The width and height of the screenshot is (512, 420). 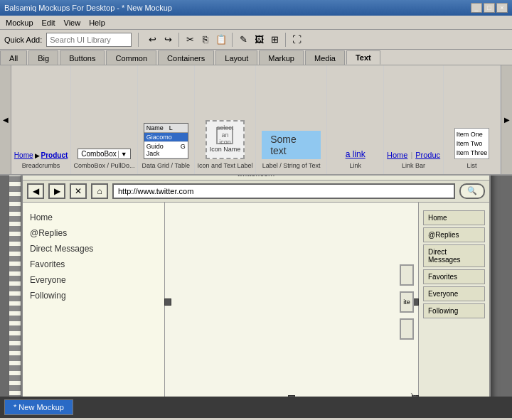 What do you see at coordinates (454, 256) in the screenshot?
I see `right-btn-messages: Direct Messages` at bounding box center [454, 256].